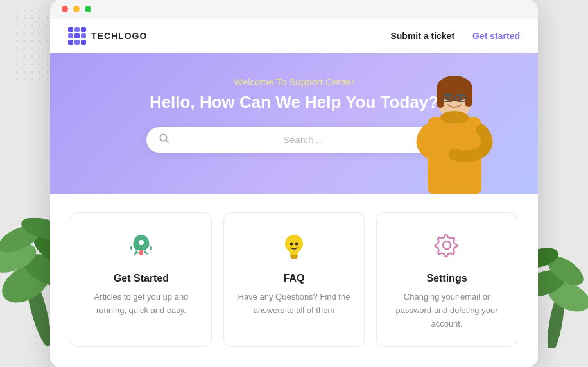  I want to click on gear-icon, so click(447, 248).